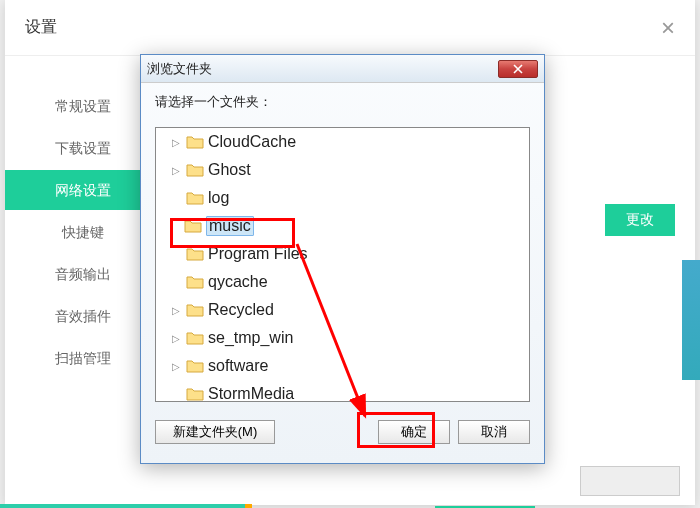 The image size is (700, 508). Describe the element at coordinates (82, 232) in the screenshot. I see `sidebar-item-shortcut: 快捷键` at that location.